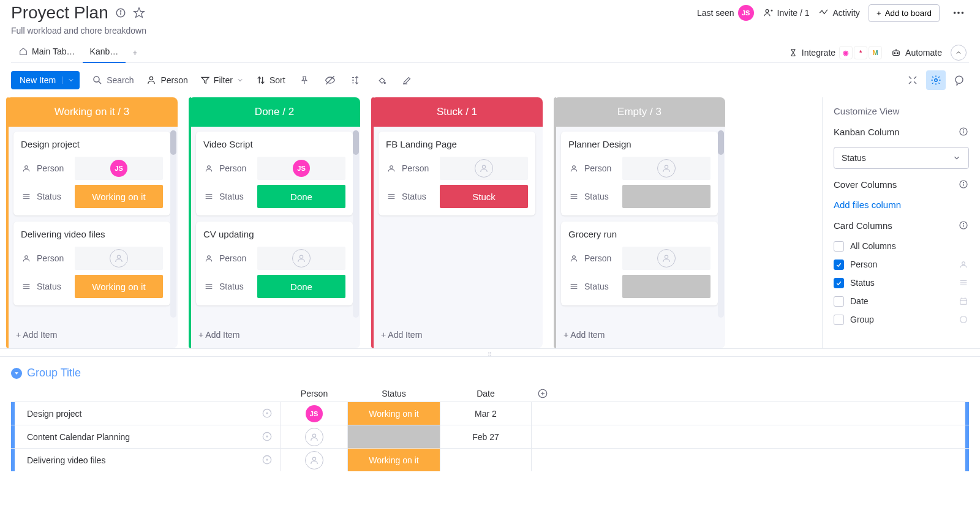 The height and width of the screenshot is (508, 980). What do you see at coordinates (222, 80) in the screenshot?
I see `filter-button: Filter` at bounding box center [222, 80].